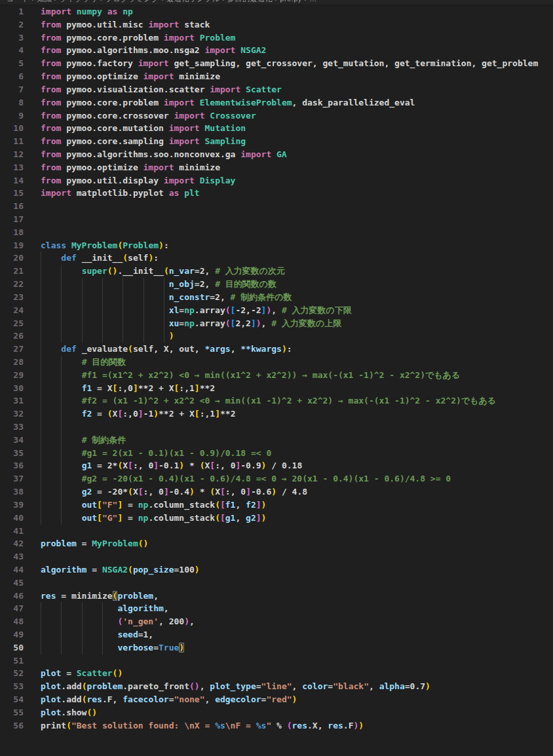 Image resolution: width=553 pixels, height=756 pixels. Describe the element at coordinates (12, 25) in the screenshot. I see `line-number: 2` at that location.